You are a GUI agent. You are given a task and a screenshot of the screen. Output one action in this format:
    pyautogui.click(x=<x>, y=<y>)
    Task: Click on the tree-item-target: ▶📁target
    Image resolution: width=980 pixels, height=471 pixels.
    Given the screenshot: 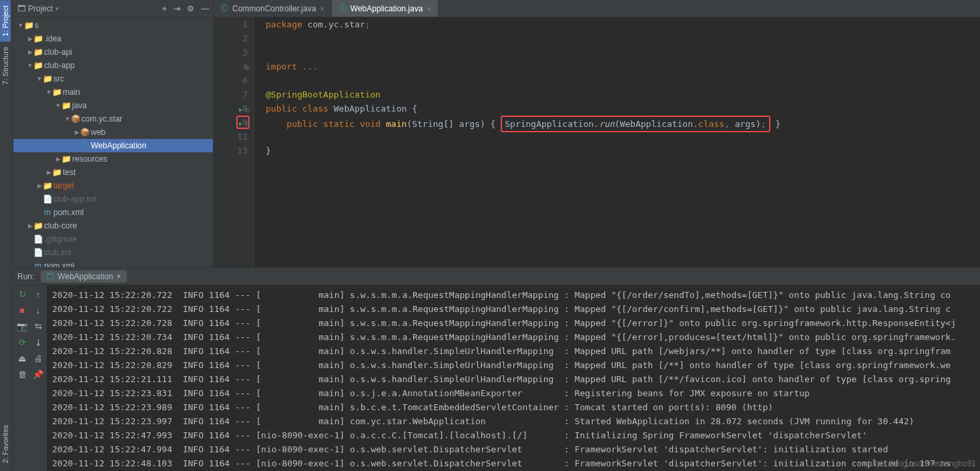 What is the action you would take?
    pyautogui.click(x=113, y=186)
    